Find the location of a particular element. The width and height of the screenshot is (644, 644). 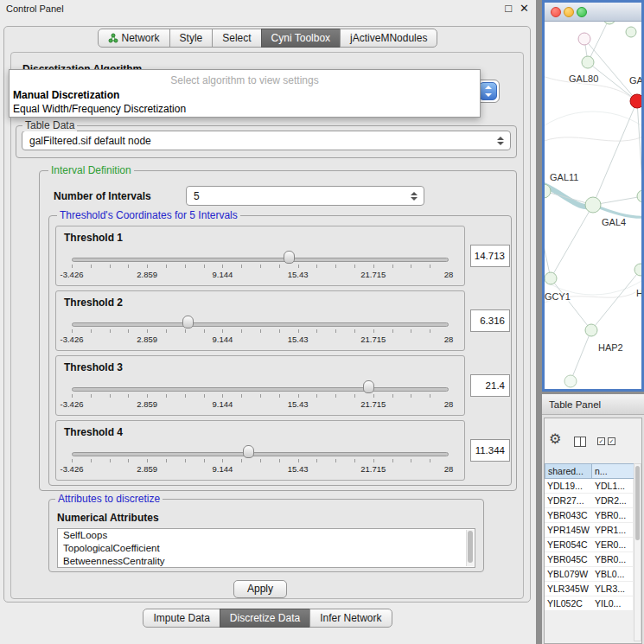

scale-tick-label: 21.715 is located at coordinates (373, 469).